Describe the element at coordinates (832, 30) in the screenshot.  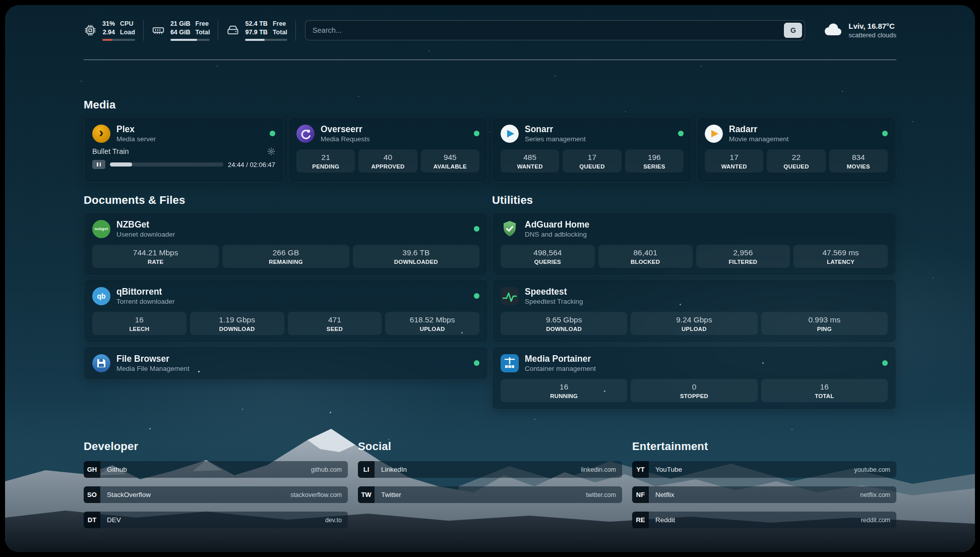
I see `cloud-icon` at that location.